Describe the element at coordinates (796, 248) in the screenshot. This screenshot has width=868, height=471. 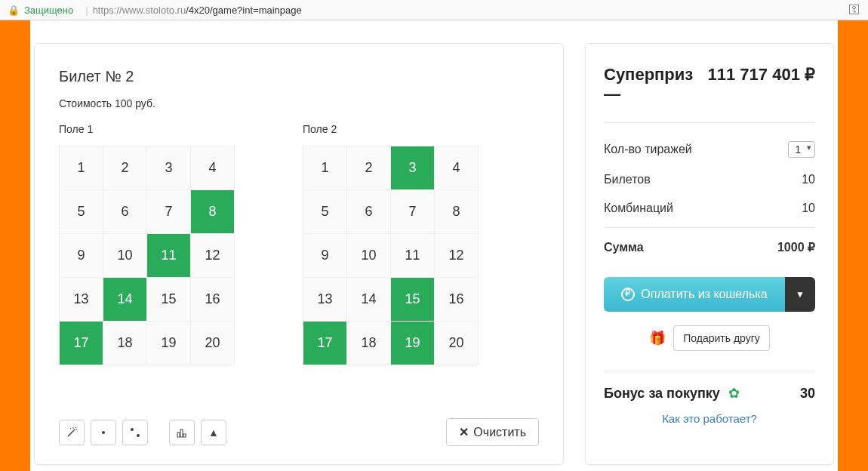
I see `total-value: 1000 ₽` at that location.